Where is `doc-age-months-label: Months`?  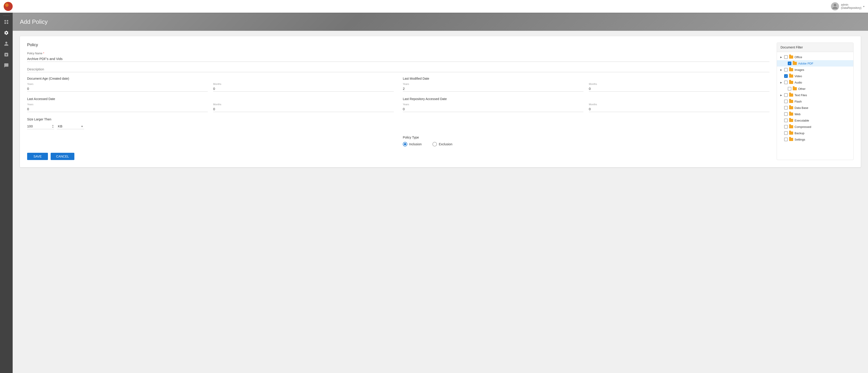 doc-age-months-label: Months is located at coordinates (304, 84).